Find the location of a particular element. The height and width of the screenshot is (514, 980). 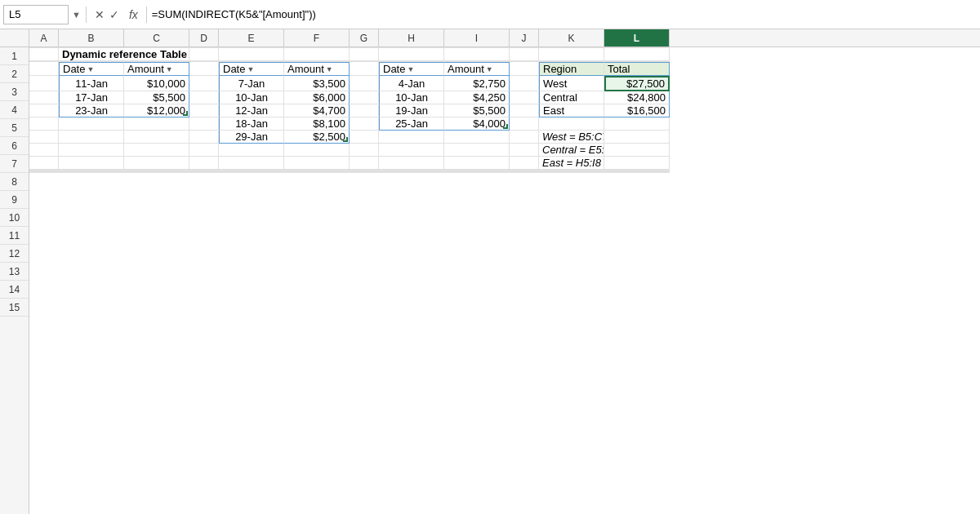

cell-h10 is located at coordinates (412, 150).